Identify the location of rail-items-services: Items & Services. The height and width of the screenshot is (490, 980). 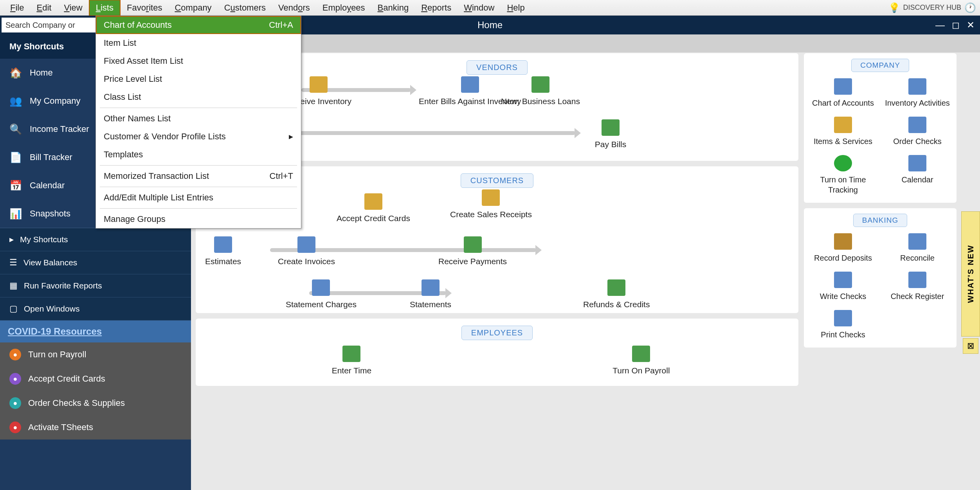
(843, 132).